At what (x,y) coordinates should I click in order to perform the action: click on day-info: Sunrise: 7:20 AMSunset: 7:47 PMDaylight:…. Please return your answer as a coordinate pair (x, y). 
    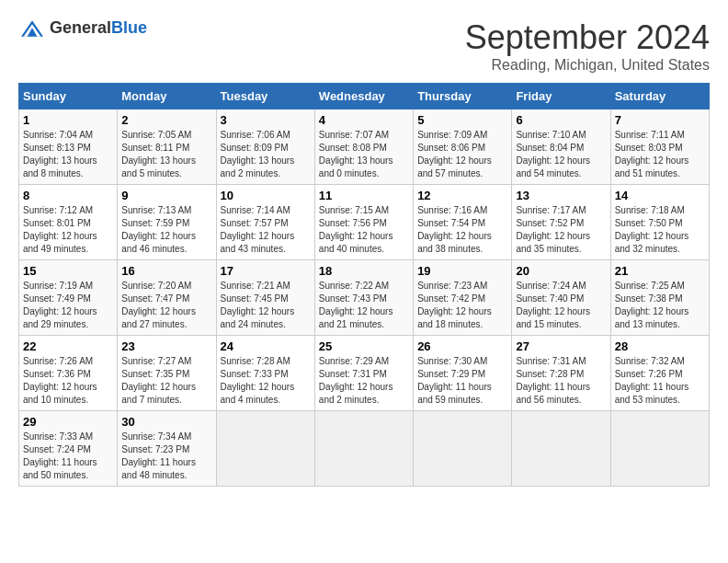
    Looking at the image, I should click on (158, 305).